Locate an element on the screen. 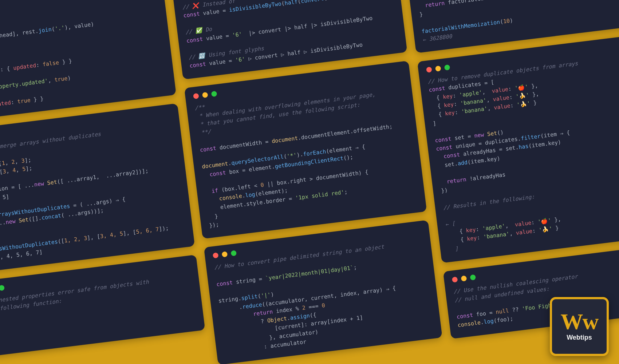  comment: /** is located at coordinates (200, 107).